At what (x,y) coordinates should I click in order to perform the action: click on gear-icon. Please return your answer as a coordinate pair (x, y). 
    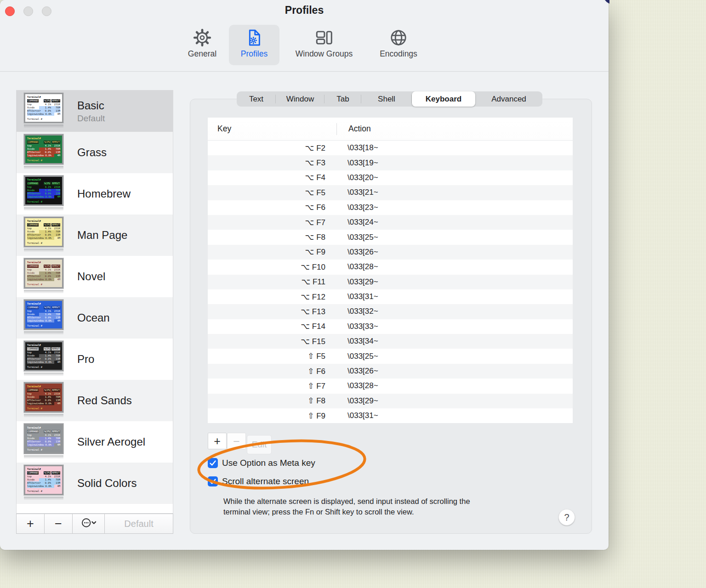
    Looking at the image, I should click on (202, 38).